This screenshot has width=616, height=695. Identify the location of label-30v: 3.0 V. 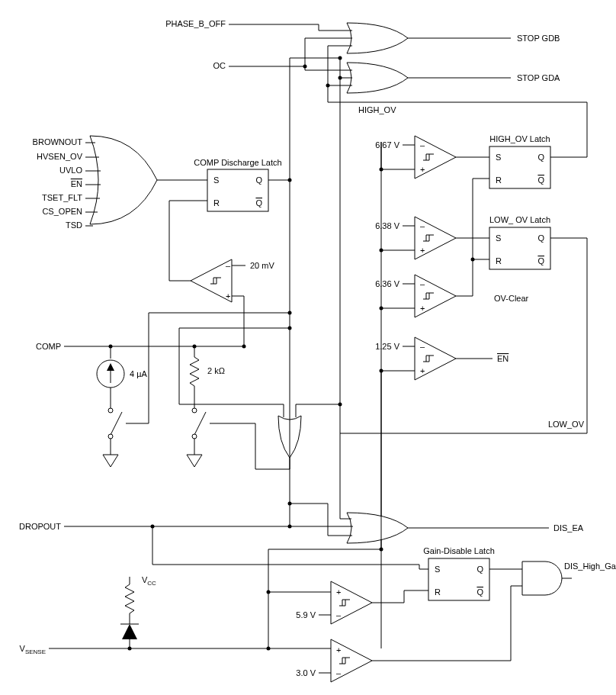
(306, 673).